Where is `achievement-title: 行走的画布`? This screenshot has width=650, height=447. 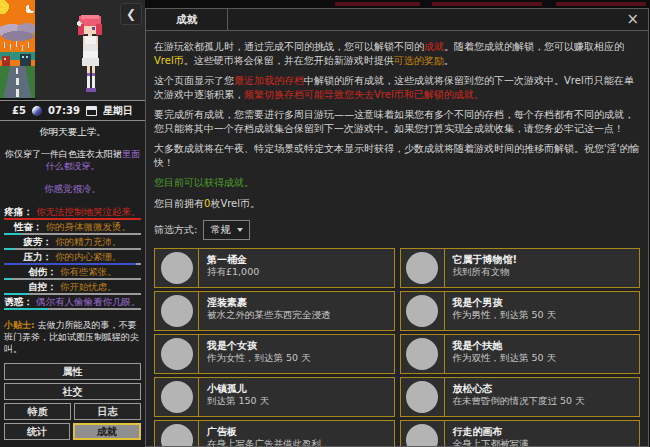 achievement-title: 行走的画布 is located at coordinates (491, 432).